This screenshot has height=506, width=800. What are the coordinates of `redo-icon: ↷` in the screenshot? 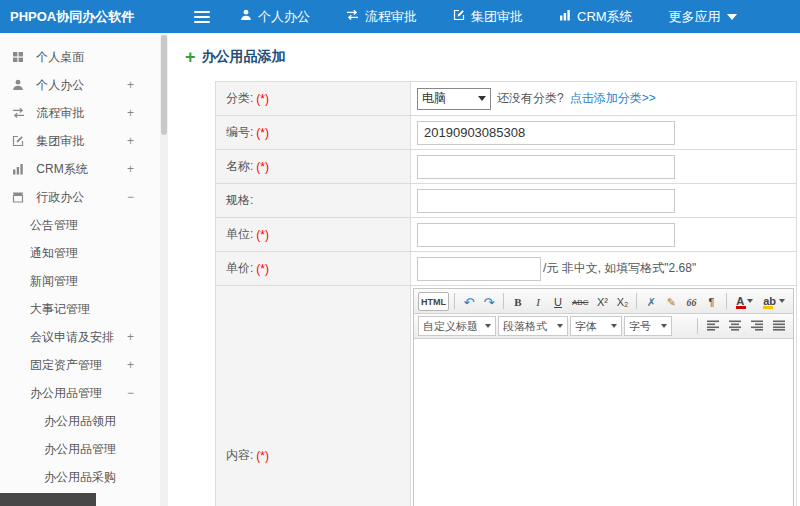 It's located at (489, 302).